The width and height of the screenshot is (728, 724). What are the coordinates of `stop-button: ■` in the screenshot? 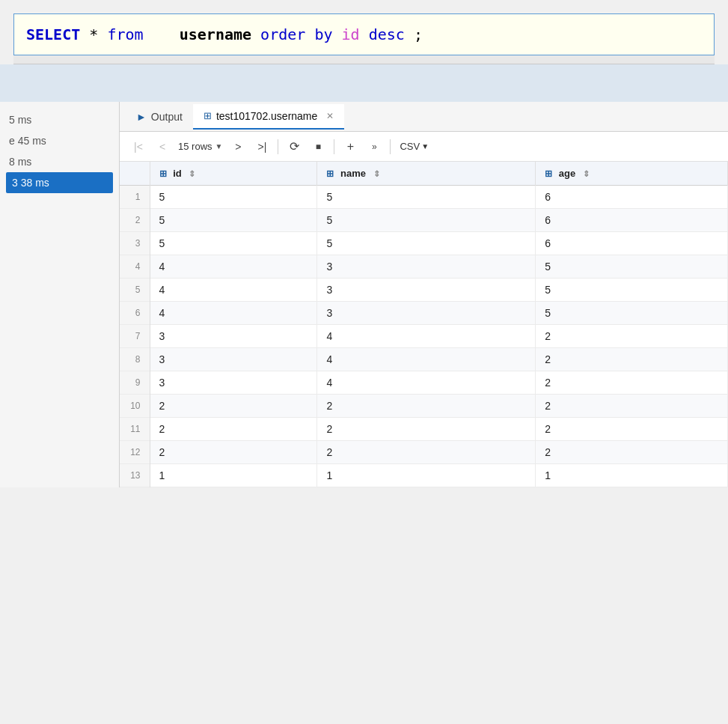 It's located at (318, 147).